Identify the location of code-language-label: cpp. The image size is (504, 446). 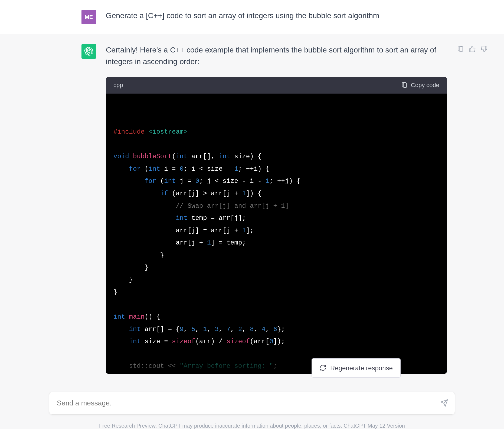
(118, 85).